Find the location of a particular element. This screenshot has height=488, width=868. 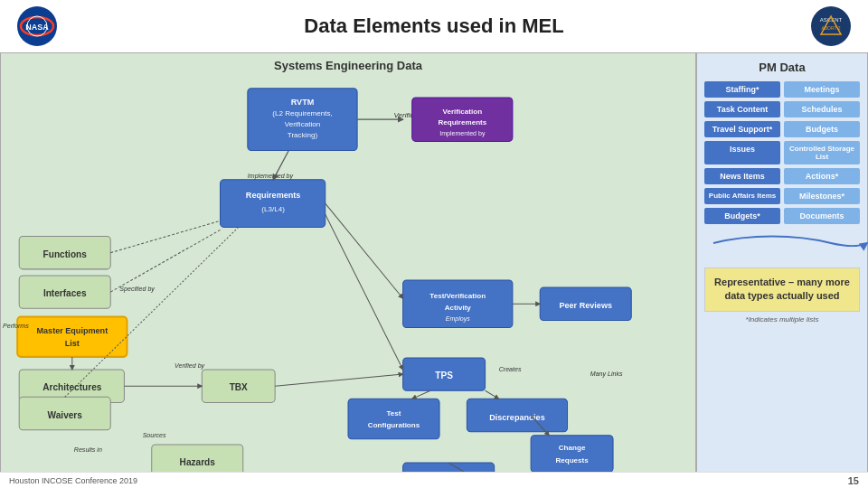

svg-text: Architectures is located at coordinates (72, 387).